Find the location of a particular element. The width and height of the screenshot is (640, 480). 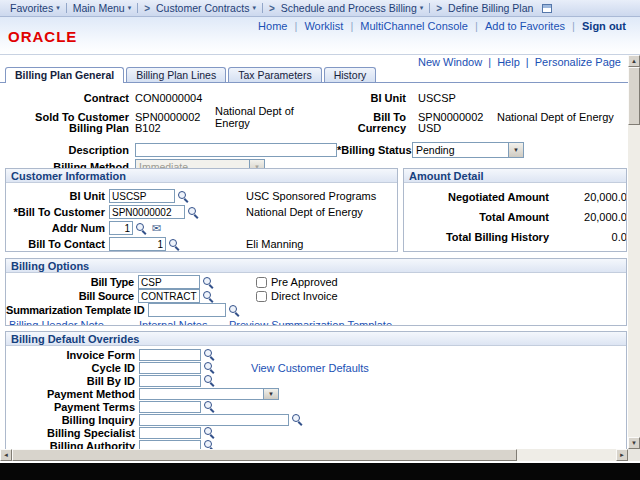

billing-header-note-link: Billing Header Note is located at coordinates (56, 322).